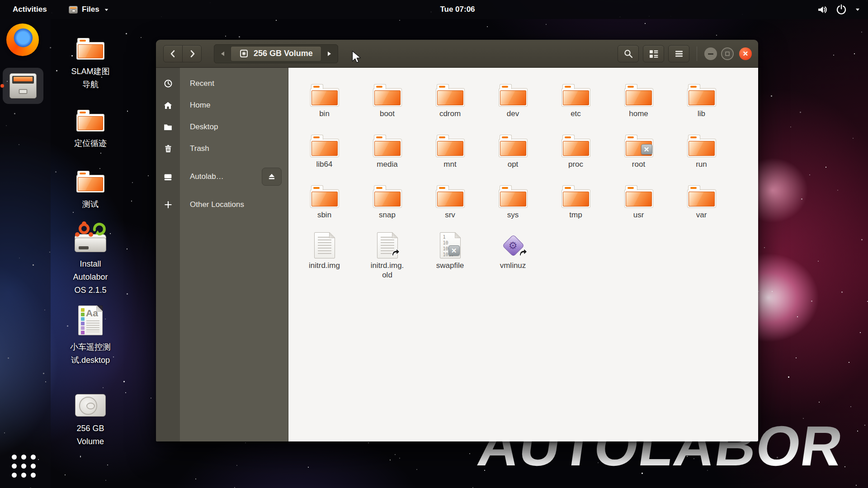 This screenshot has height=488, width=868. What do you see at coordinates (387, 164) in the screenshot?
I see `file-name: media` at bounding box center [387, 164].